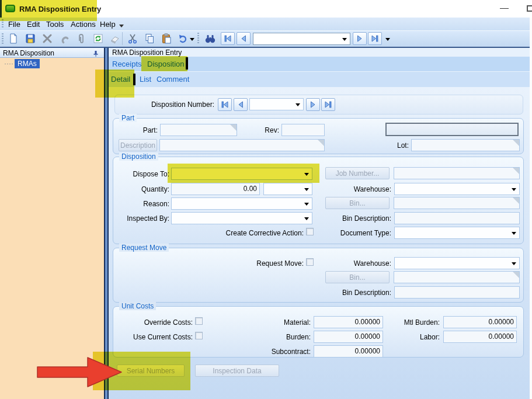 This screenshot has height=399, width=532. Describe the element at coordinates (183, 39) in the screenshot. I see `undo-button` at that location.